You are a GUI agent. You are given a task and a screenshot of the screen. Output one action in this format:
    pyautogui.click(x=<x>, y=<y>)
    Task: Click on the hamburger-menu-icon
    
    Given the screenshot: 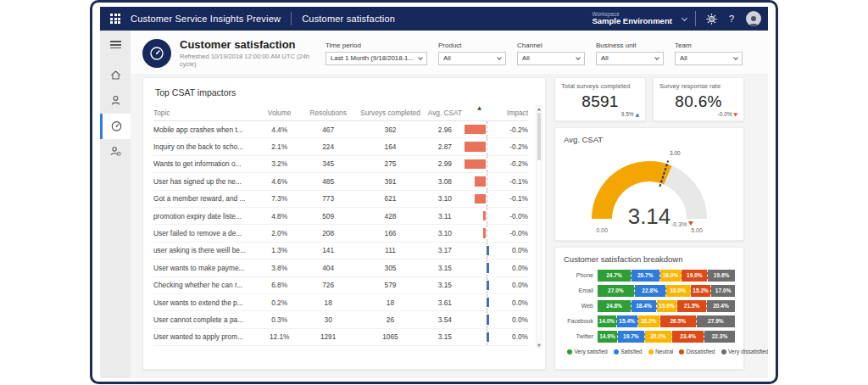 What is the action you would take?
    pyautogui.click(x=115, y=45)
    